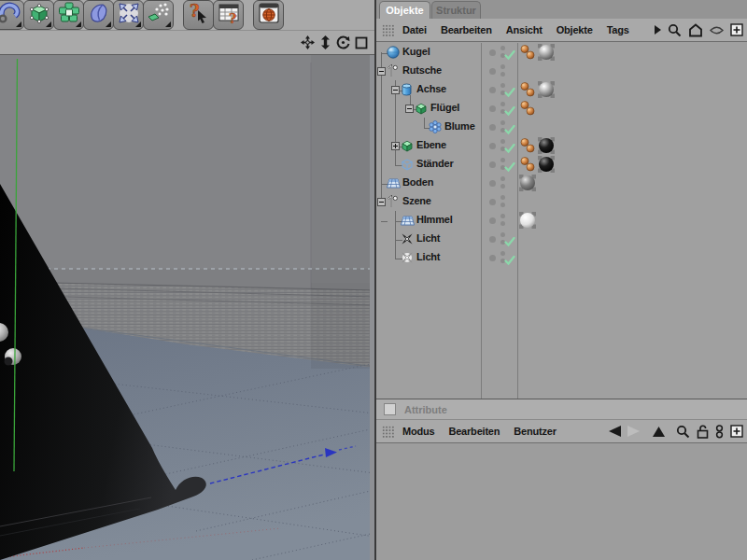  Describe the element at coordinates (467, 30) in the screenshot. I see `om-menu-bearbeiten: Bearbeiten` at that location.